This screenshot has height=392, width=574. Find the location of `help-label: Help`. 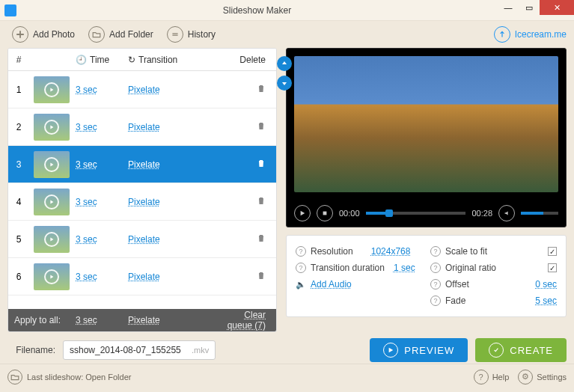

help-label: Help is located at coordinates (501, 377).